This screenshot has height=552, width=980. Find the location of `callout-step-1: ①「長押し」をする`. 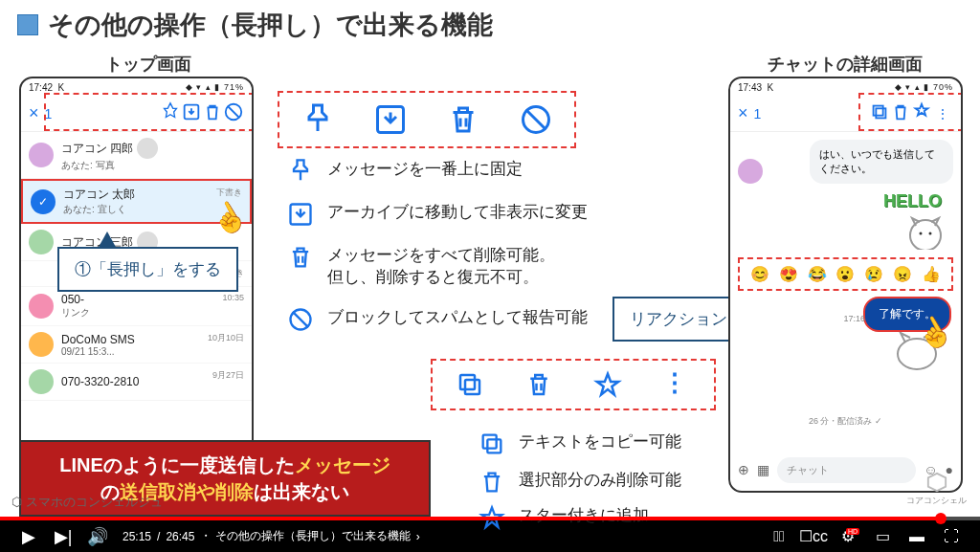

callout-step-1: ①「長押し」をする is located at coordinates (147, 270).